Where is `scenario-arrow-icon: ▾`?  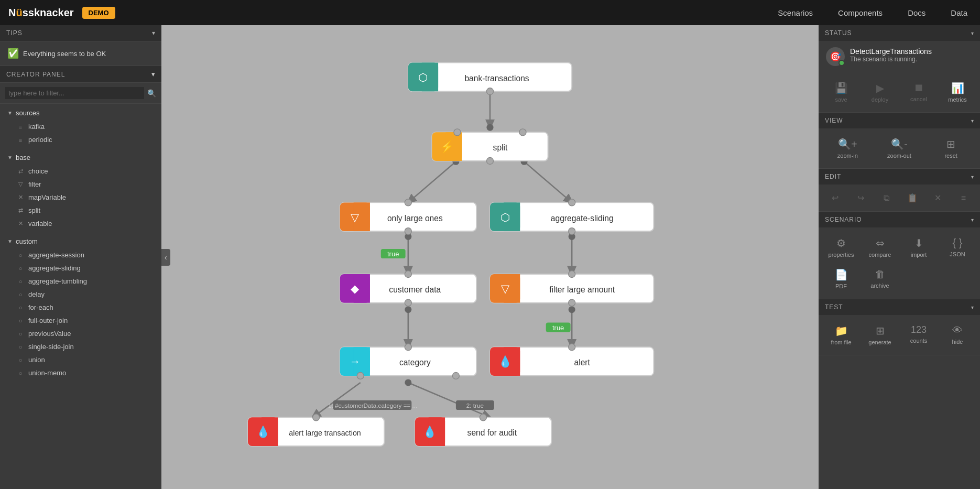
scenario-arrow-icon: ▾ is located at coordinates (973, 220).